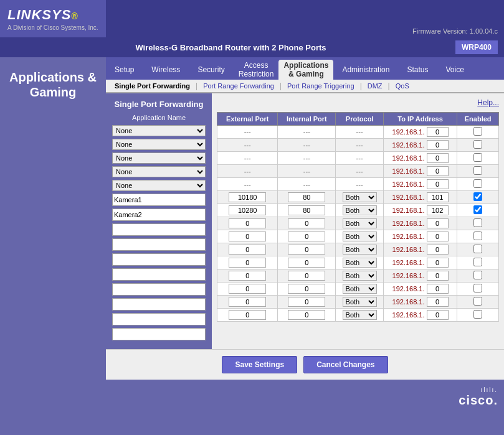 The height and width of the screenshot is (435, 504). Describe the element at coordinates (239, 86) in the screenshot. I see `subnav-port-range: Port Range Forwarding` at that location.